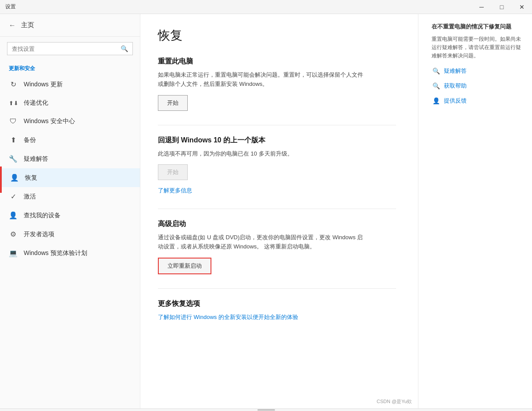  What do you see at coordinates (13, 103) in the screenshot?
I see `delivery-optimization-icon: ⬆⬇` at bounding box center [13, 103].